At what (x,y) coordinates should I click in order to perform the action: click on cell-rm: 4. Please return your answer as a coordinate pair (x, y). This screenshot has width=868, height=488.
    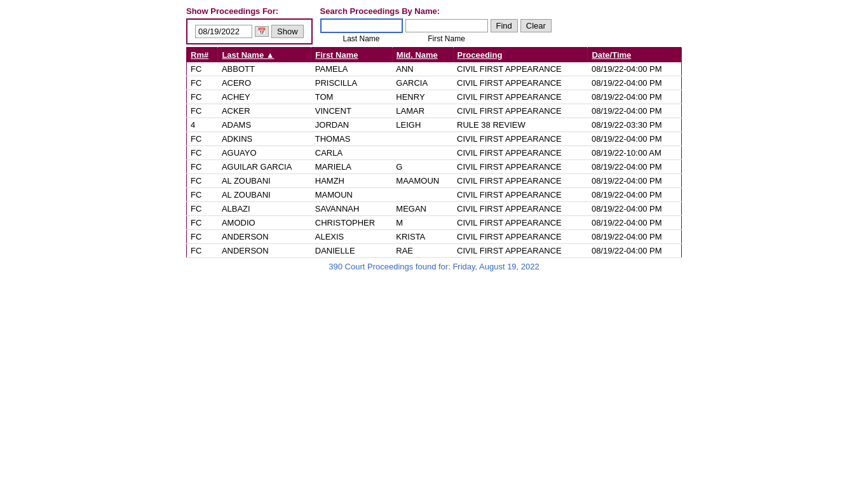
    Looking at the image, I should click on (202, 125).